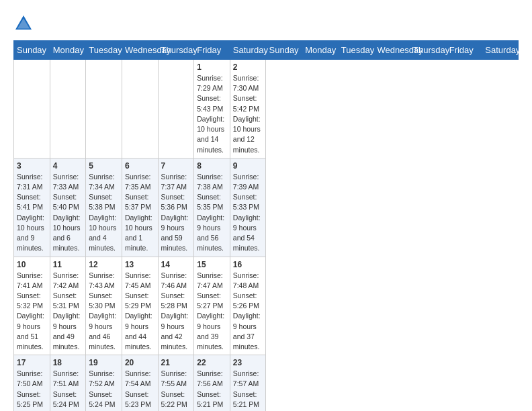  What do you see at coordinates (212, 265) in the screenshot?
I see `day-number: 15` at bounding box center [212, 265].